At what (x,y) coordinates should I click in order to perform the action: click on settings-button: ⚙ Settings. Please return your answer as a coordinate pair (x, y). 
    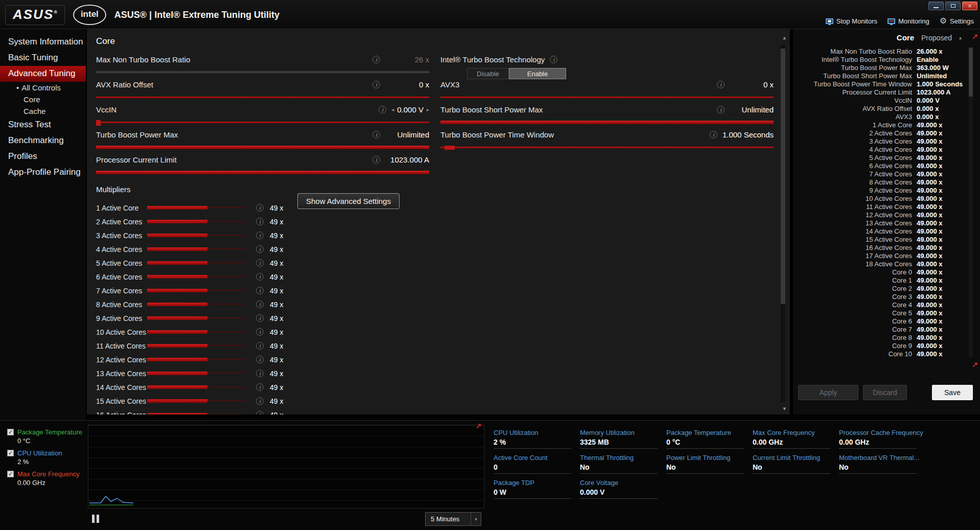
    Looking at the image, I should click on (956, 21).